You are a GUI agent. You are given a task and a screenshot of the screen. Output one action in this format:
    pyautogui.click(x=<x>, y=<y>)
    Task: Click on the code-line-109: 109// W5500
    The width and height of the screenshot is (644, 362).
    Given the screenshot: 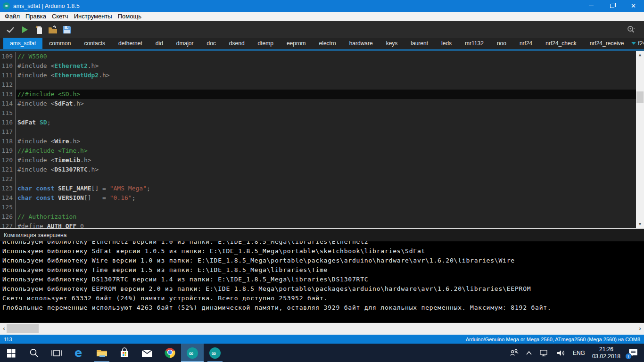 What is the action you would take?
    pyautogui.click(x=318, y=57)
    